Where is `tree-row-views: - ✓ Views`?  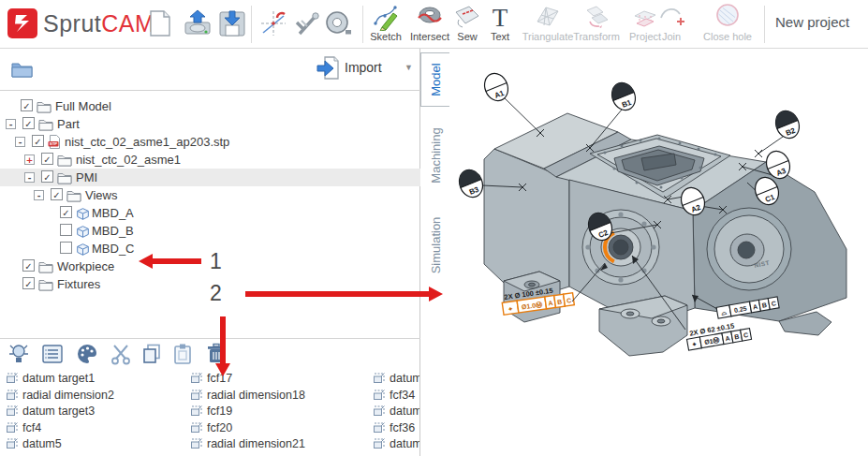 tree-row-views: - ✓ Views is located at coordinates (210, 195).